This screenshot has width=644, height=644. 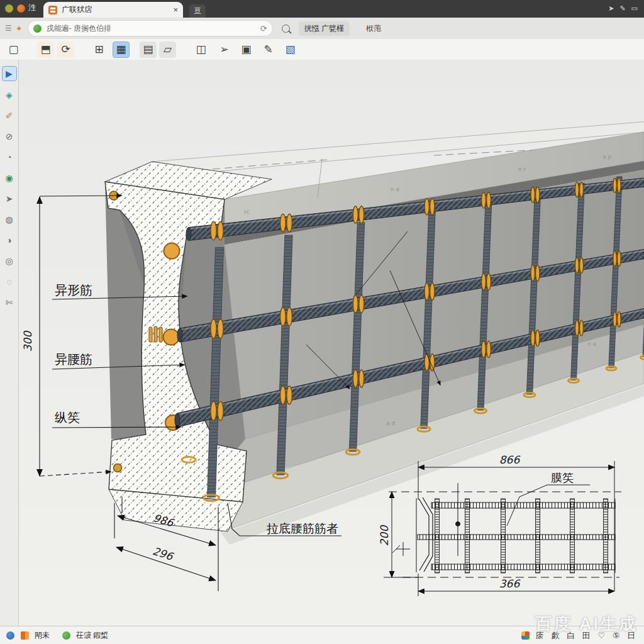 I want to click on tool-grid-new: ⊞, so click(x=99, y=50).